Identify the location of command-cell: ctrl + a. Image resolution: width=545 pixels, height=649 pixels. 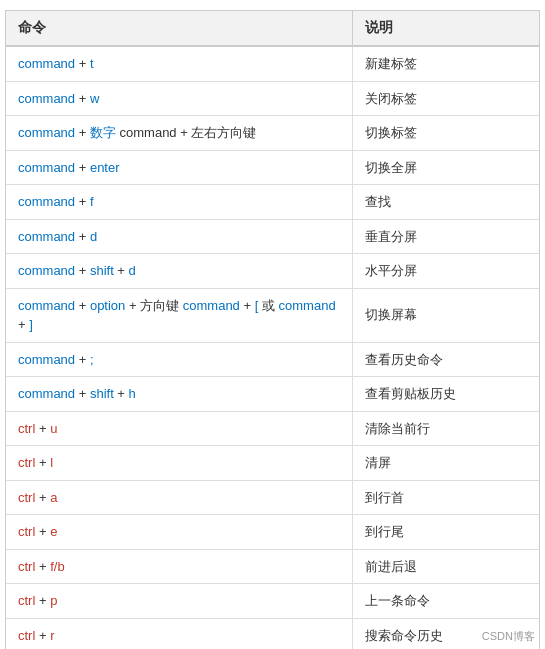
(179, 498).